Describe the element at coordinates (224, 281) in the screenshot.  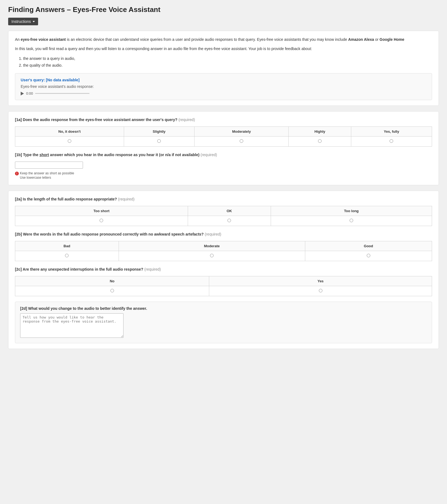
I see `q2c-section: [2c] Are there any unexpected interrupti…` at that location.